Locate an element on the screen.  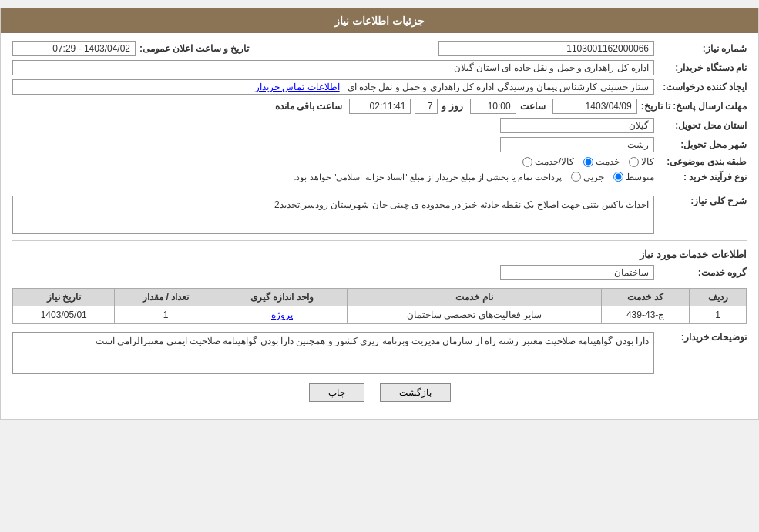
deadline-days: 7 is located at coordinates (426, 106).